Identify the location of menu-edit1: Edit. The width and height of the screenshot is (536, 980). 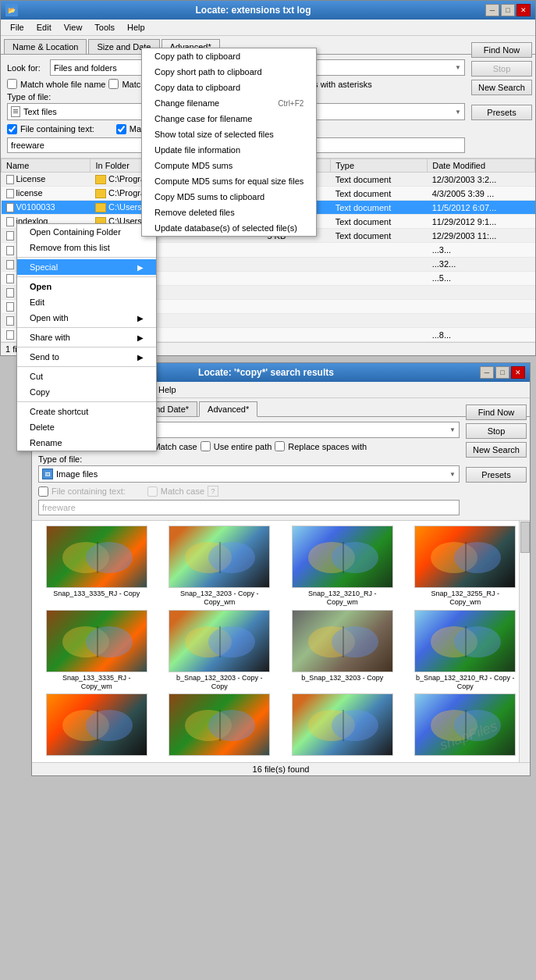
(44, 27).